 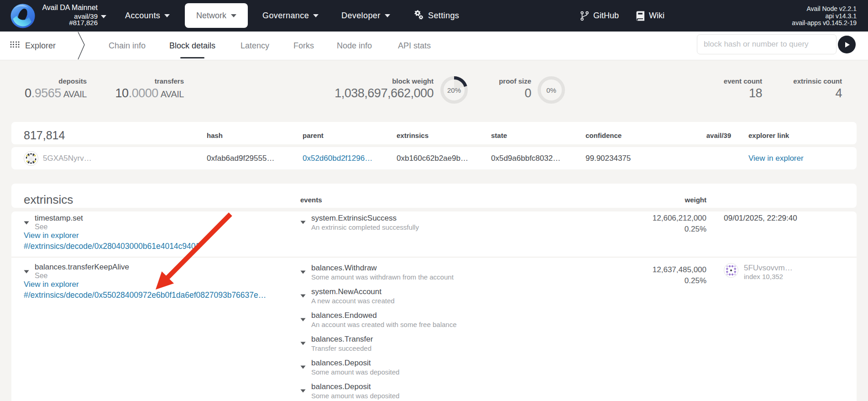 I want to click on block-search-input, so click(x=767, y=44).